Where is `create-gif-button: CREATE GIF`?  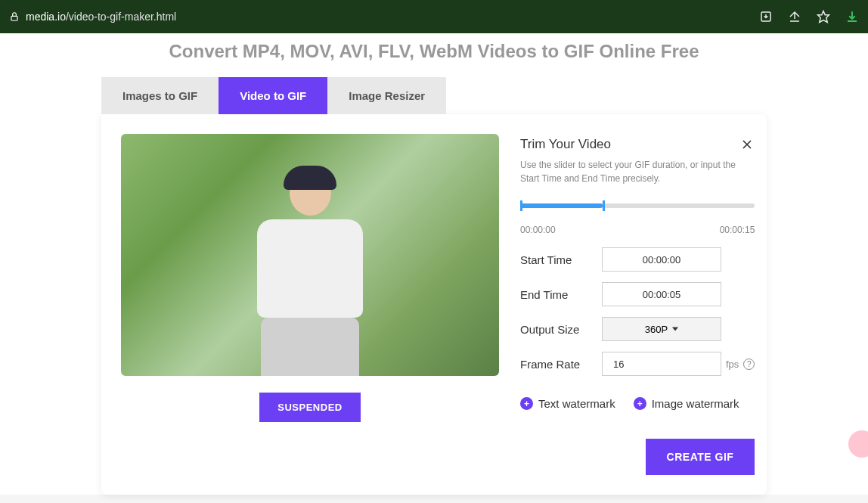 create-gif-button: CREATE GIF is located at coordinates (700, 457).